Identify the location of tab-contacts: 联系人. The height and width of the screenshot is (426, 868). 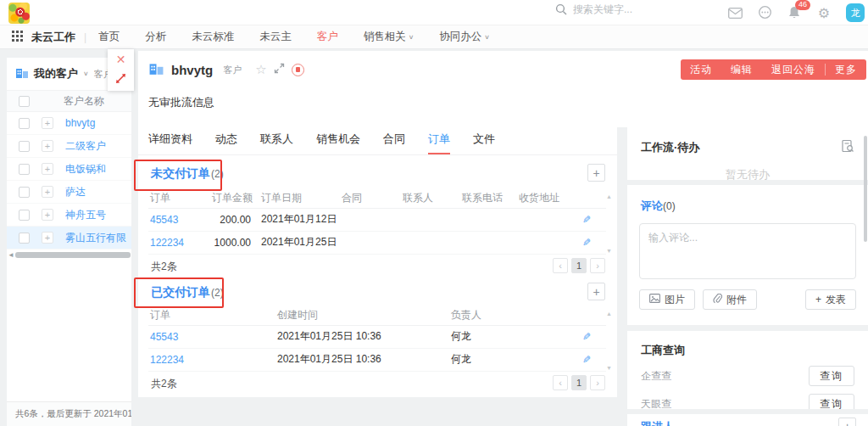
(276, 143).